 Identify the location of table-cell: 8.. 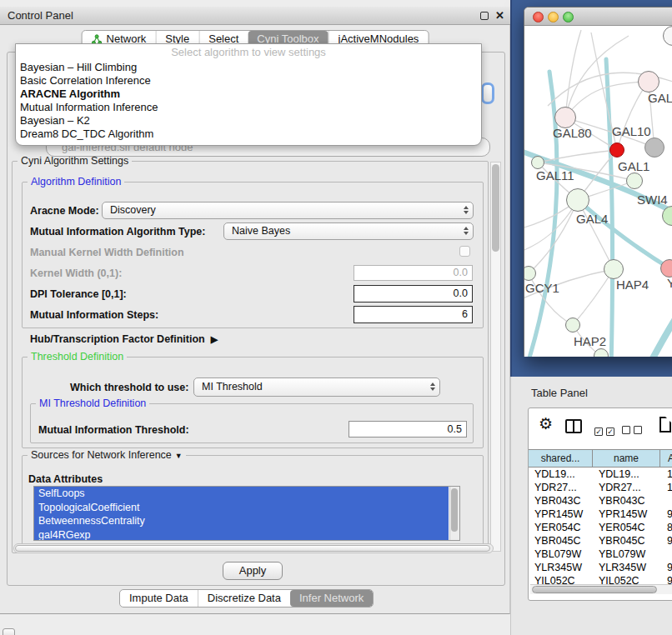
(666, 528).